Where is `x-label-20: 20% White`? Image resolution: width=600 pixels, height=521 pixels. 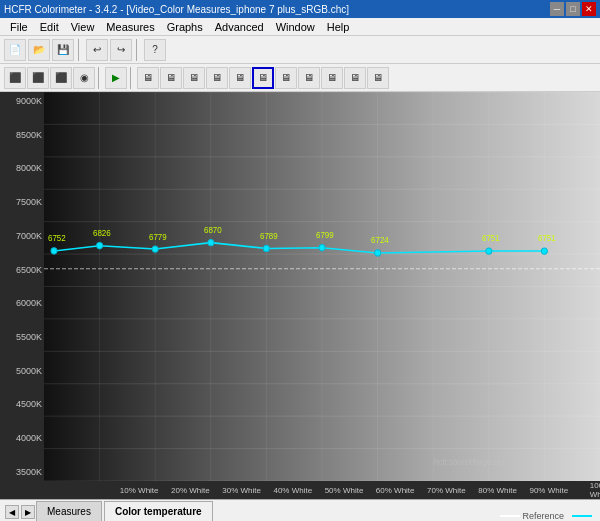
x-label-20: 20% White is located at coordinates (190, 490).